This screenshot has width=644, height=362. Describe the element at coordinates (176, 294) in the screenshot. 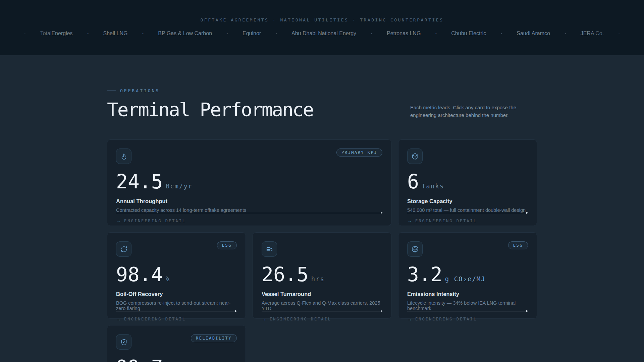

I see `kpi-title: Boil-Off Recovery` at that location.